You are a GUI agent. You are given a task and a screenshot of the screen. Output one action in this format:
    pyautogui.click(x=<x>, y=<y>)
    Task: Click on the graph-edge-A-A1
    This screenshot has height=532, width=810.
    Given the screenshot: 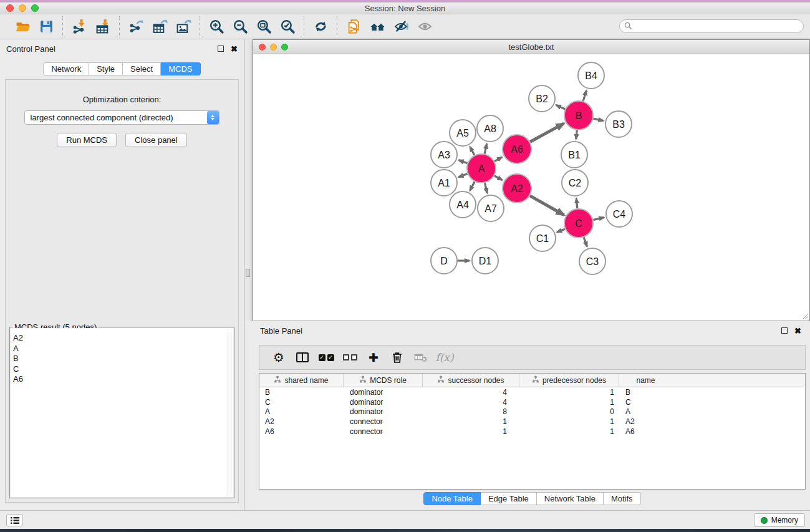 What is the action you would take?
    pyautogui.click(x=463, y=176)
    